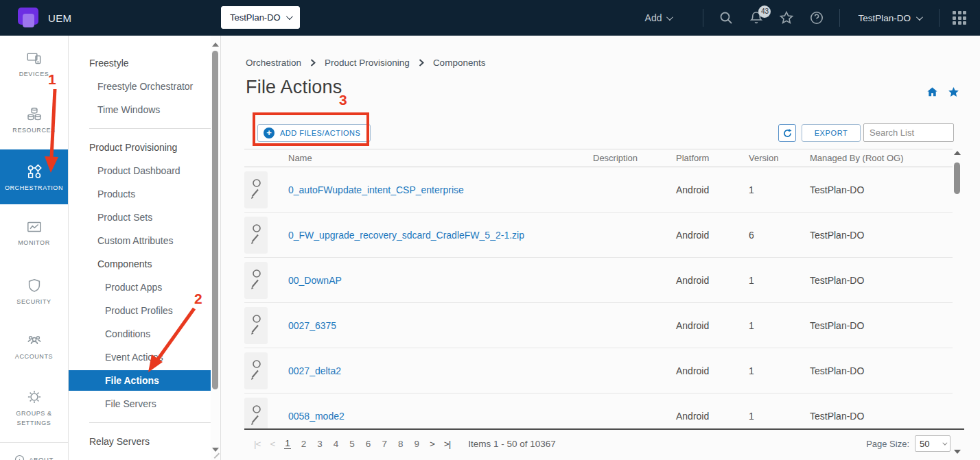  What do you see at coordinates (314, 133) in the screenshot?
I see `add-files-actions-button: + ADD FILES/ACTIONS` at bounding box center [314, 133].